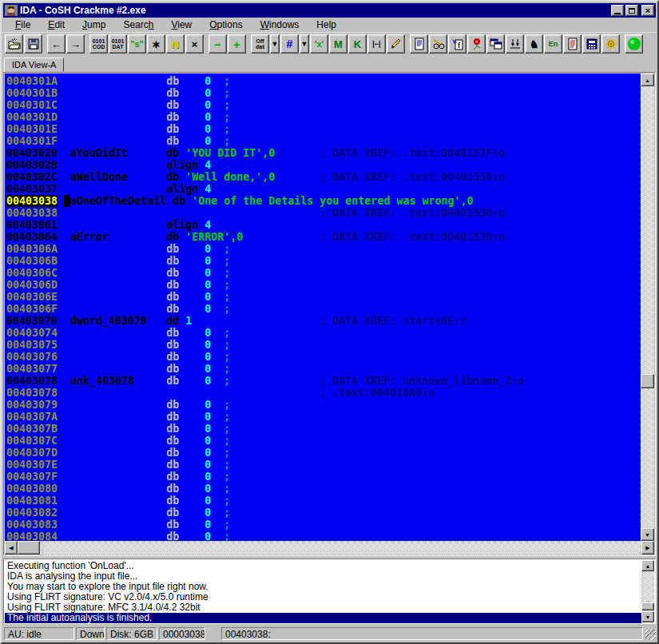 This screenshot has height=644, width=659. Describe the element at coordinates (176, 44) in the screenshot. I see `make-name-button: N` at that location.